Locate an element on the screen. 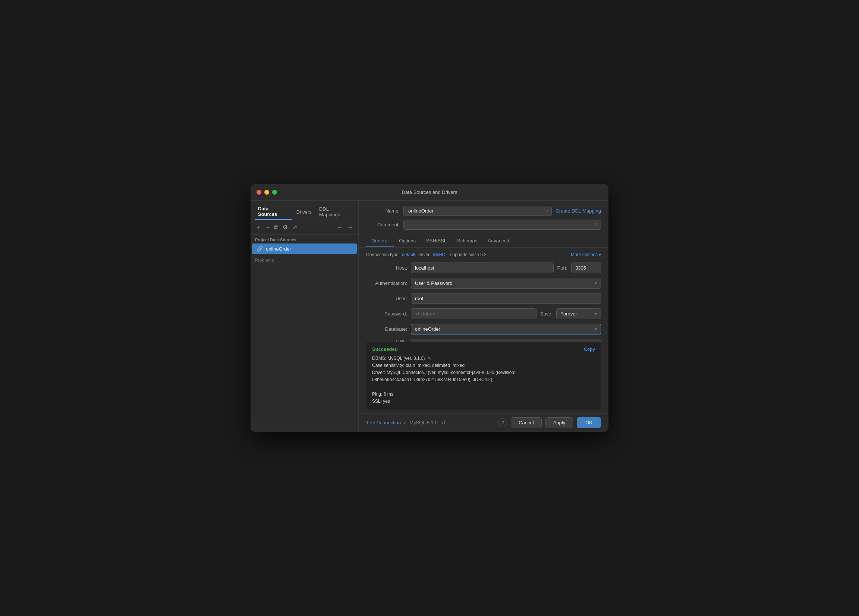  save-label: Save: is located at coordinates (546, 314).